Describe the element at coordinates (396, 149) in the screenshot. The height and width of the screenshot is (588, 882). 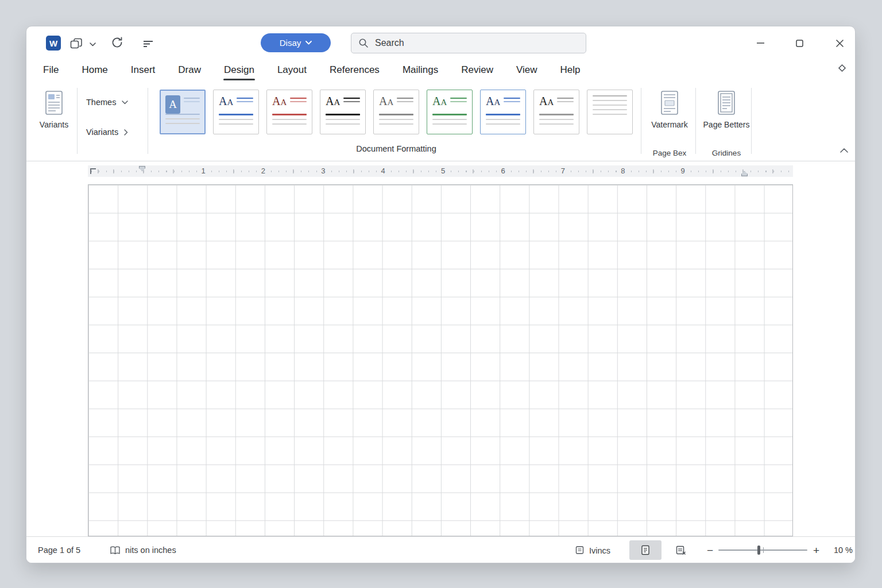
I see `gallery-caption: Document Formatting` at that location.